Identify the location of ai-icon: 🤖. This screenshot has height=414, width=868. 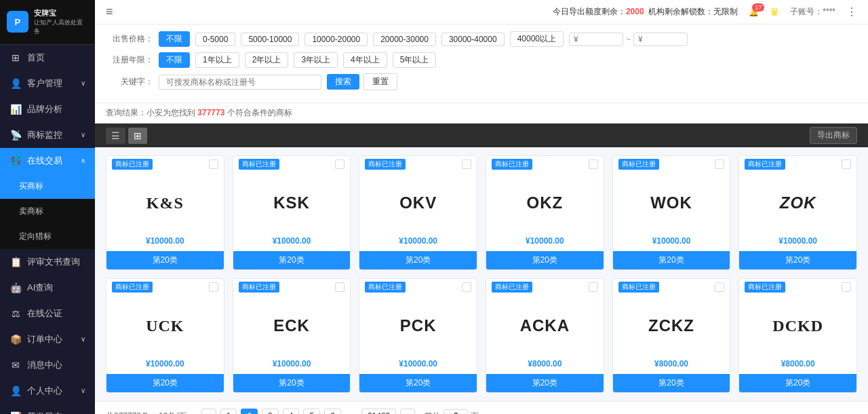
(16, 288).